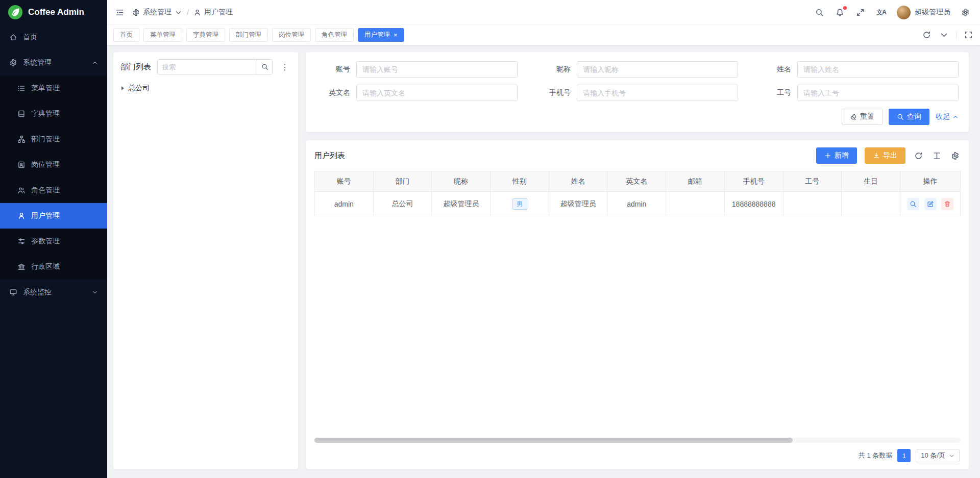  Describe the element at coordinates (840, 12) in the screenshot. I see `notifications-button` at that location.